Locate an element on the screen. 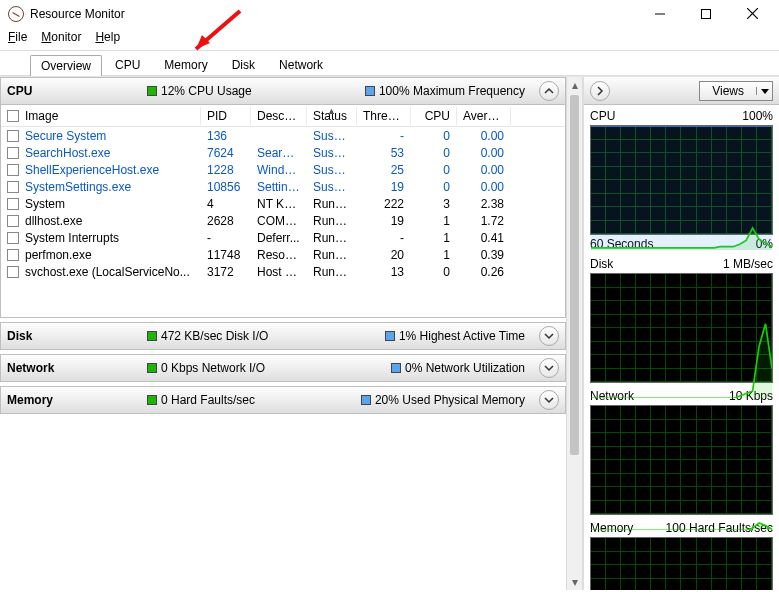  chart-xend: 0% is located at coordinates (764, 244).